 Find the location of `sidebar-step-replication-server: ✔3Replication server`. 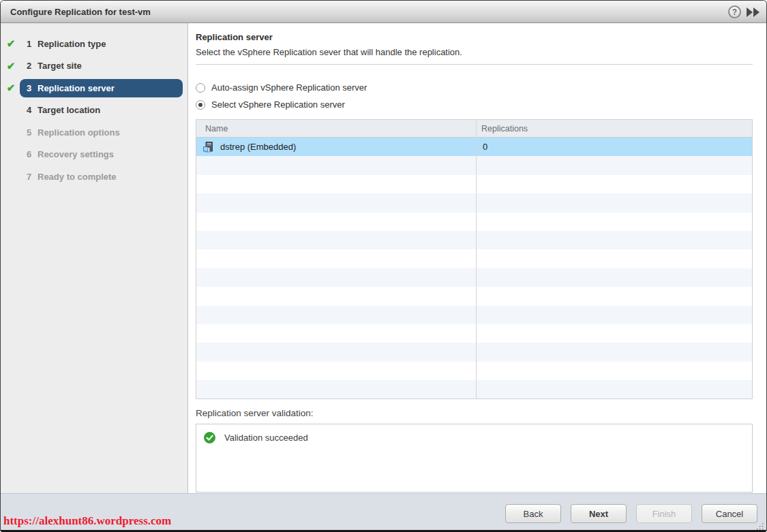

sidebar-step-replication-server: ✔3Replication server is located at coordinates (94, 89).